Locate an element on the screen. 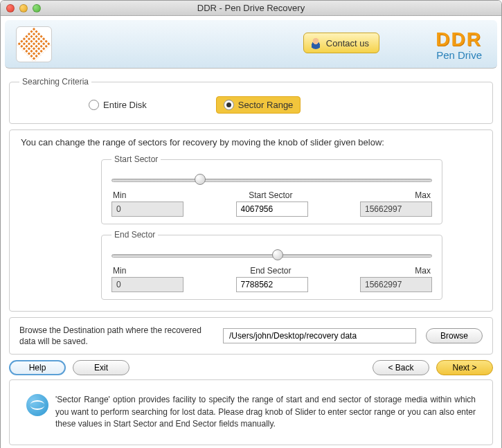 This screenshot has width=502, height=448. end-sector-inputs is located at coordinates (271, 285).